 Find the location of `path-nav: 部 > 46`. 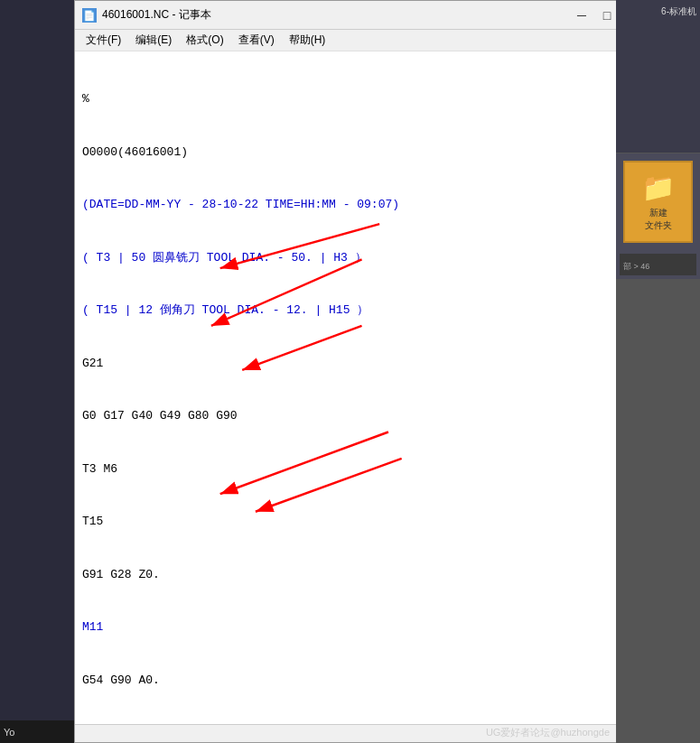

path-nav: 部 > 46 is located at coordinates (658, 265).